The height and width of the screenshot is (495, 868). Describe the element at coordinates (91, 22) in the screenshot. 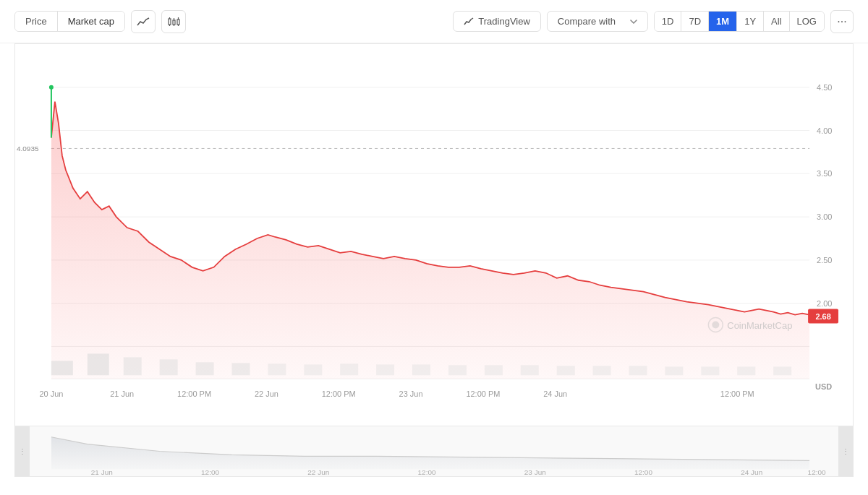

I see `market-cap-tab: Market cap` at that location.